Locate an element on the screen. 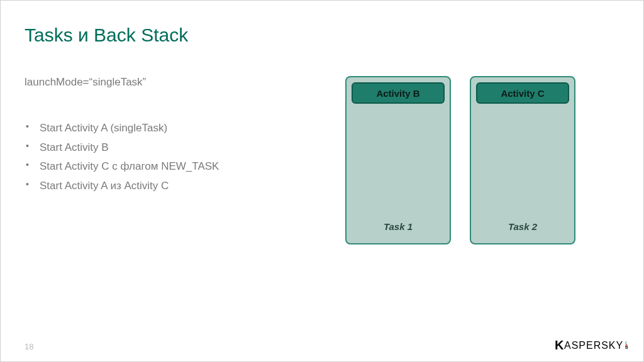  slide-title: Tasks и Back Stack is located at coordinates (106, 35).